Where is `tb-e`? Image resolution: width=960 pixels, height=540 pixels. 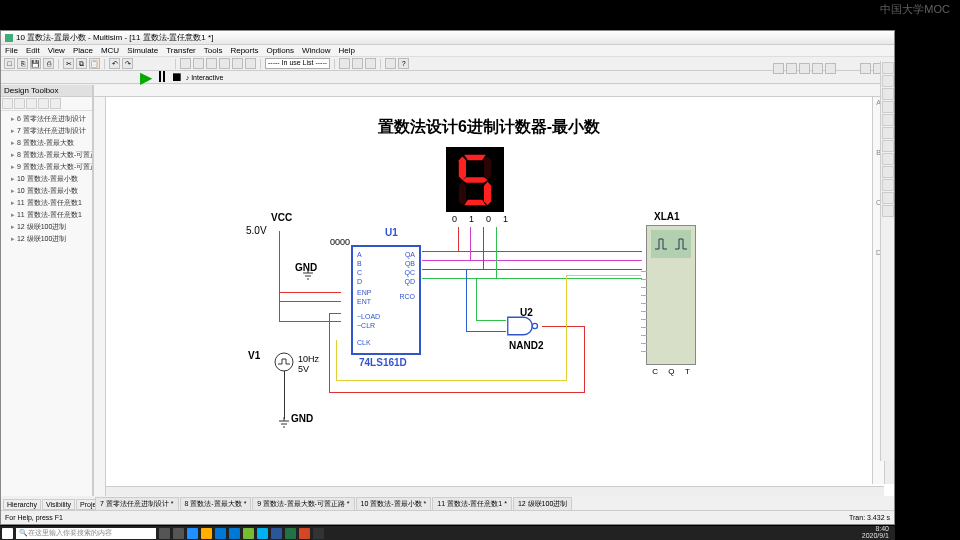 tb-e is located at coordinates (238, 64).